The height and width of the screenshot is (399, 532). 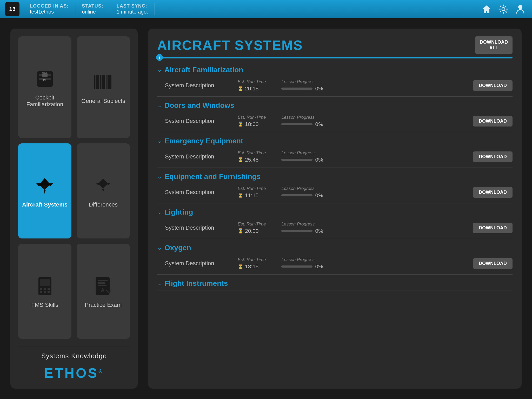 What do you see at coordinates (335, 283) in the screenshot?
I see `section-group: ⌄ Flight Instruments` at bounding box center [335, 283].